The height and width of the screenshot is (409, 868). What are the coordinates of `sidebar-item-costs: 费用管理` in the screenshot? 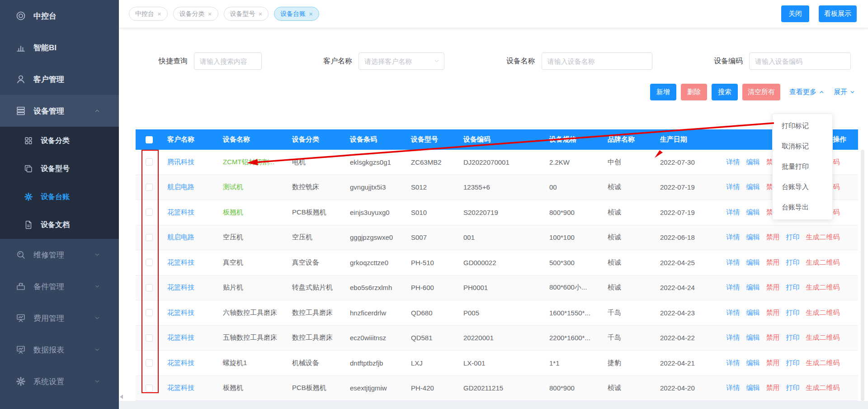 It's located at (60, 318).